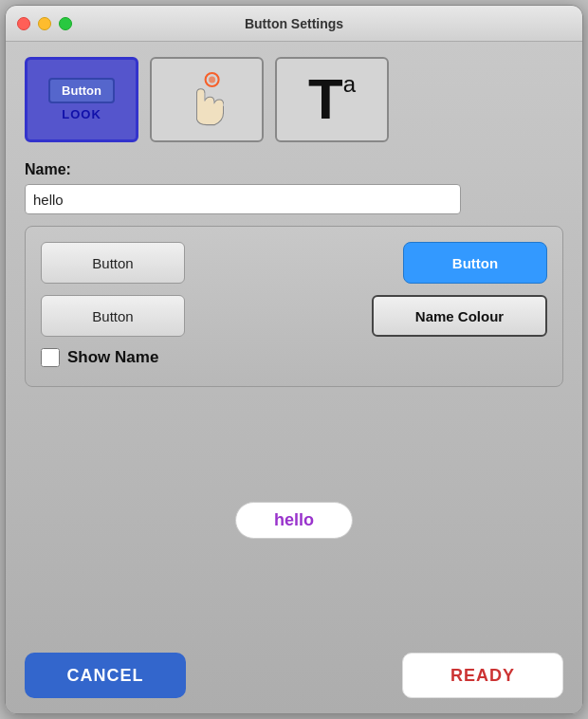 This screenshot has width=588, height=719. I want to click on style-blue-button: Button, so click(475, 263).